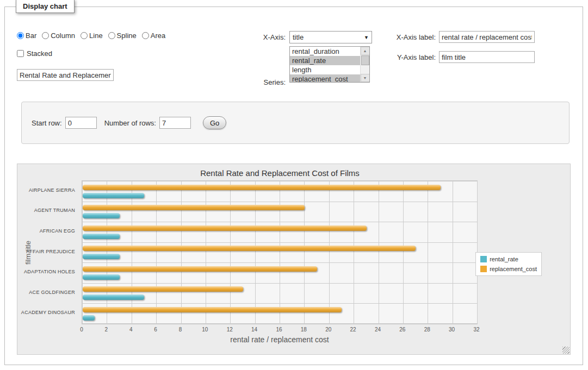  What do you see at coordinates (509, 269) in the screenshot?
I see `legend-item-replacement_cost: replacement_cost` at bounding box center [509, 269].